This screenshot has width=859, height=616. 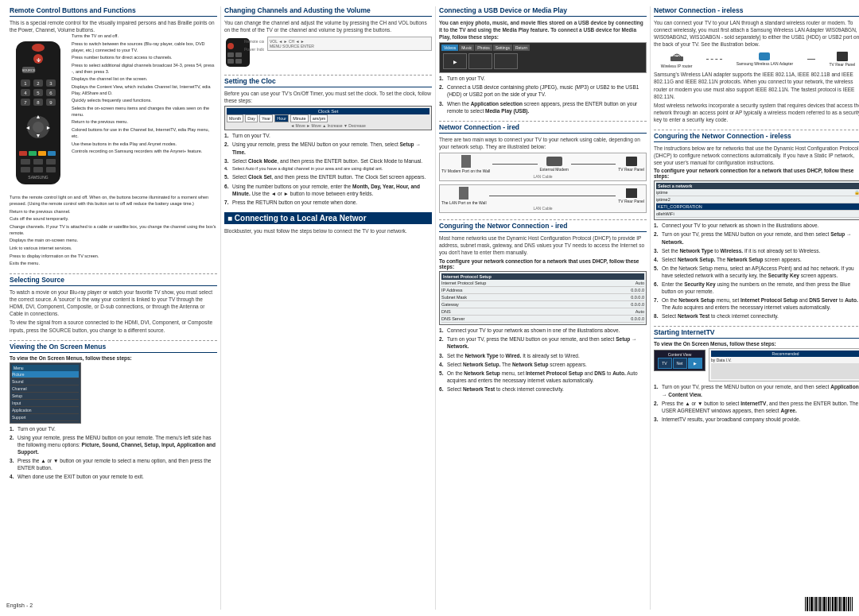 I want to click on annotation-source: Press to switch between the sources (Blu…, so click(x=145, y=48).